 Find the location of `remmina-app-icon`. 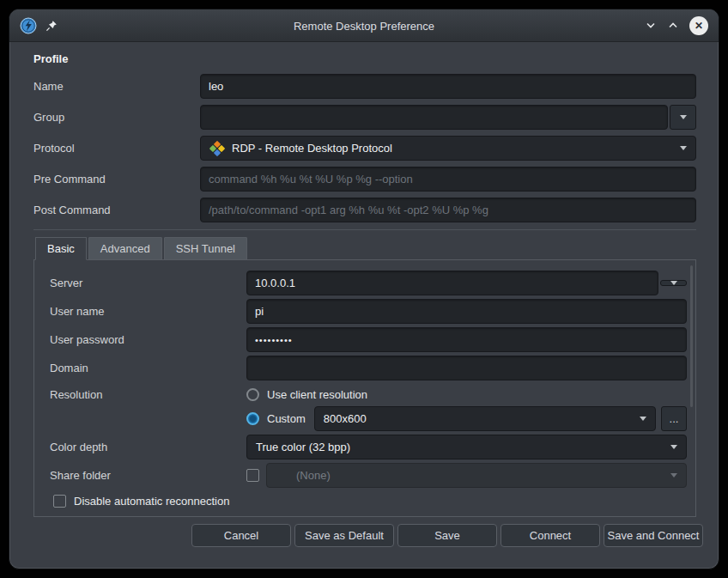

remmina-app-icon is located at coordinates (28, 26).